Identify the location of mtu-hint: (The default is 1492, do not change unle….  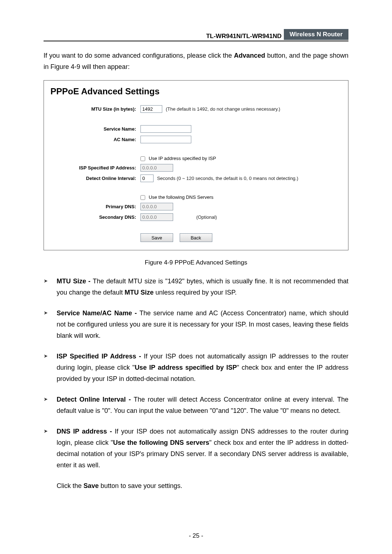
(223, 109).